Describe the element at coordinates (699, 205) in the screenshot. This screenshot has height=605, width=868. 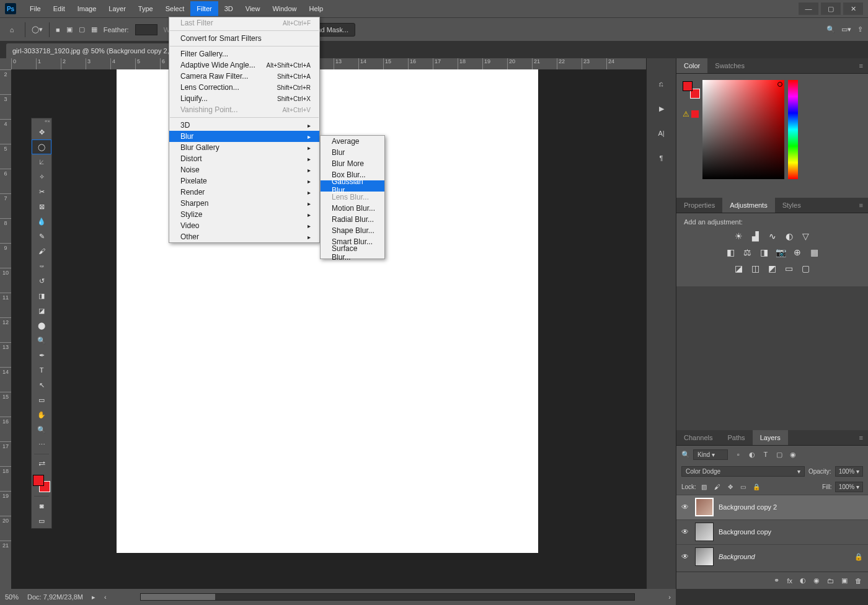
I see `tab-properties: Properties` at that location.